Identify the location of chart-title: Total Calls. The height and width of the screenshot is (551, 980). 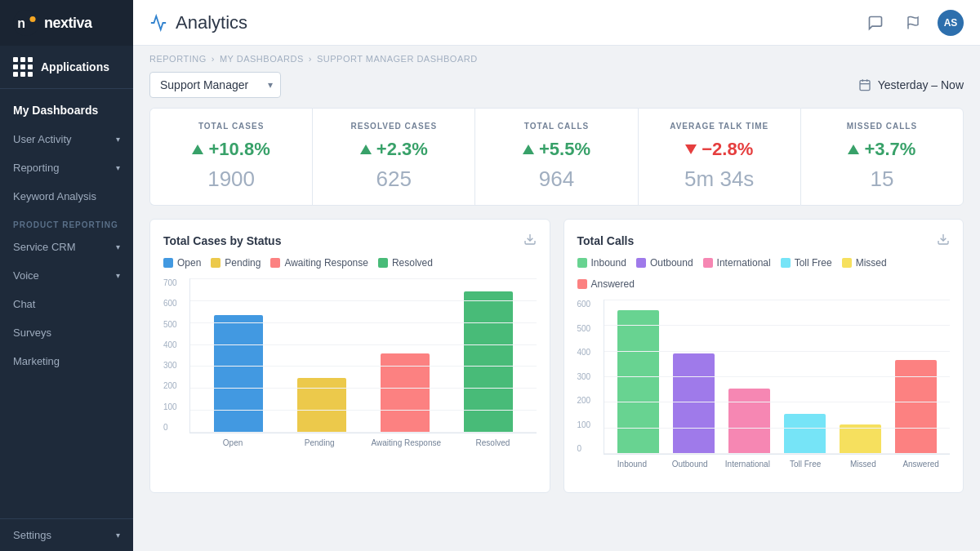
(606, 241).